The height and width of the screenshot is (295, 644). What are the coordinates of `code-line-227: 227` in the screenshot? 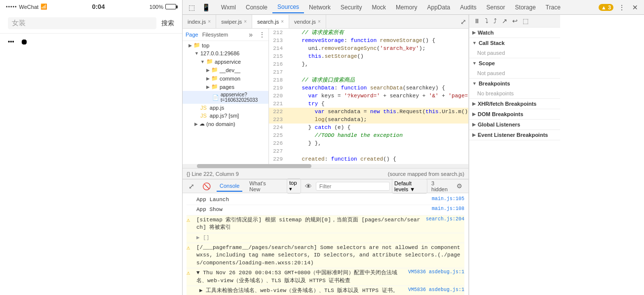 It's located at (369, 151).